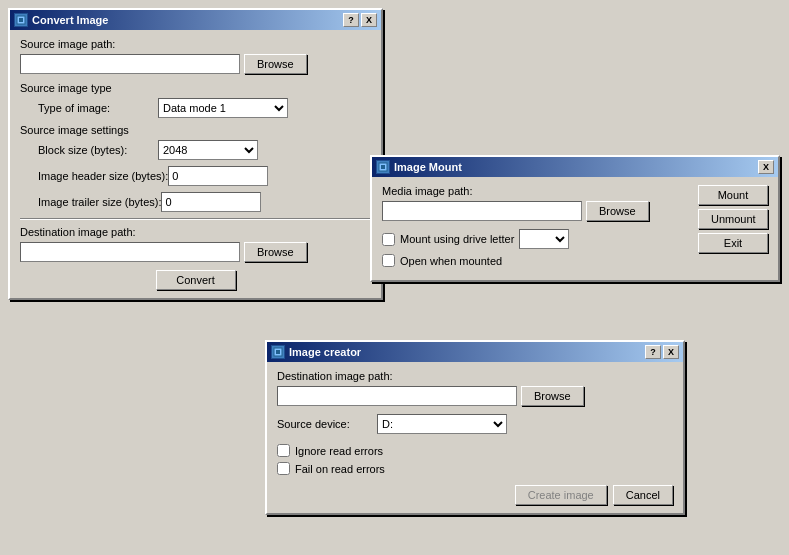  Describe the element at coordinates (383, 167) in the screenshot. I see `mount-window-icon` at that location.